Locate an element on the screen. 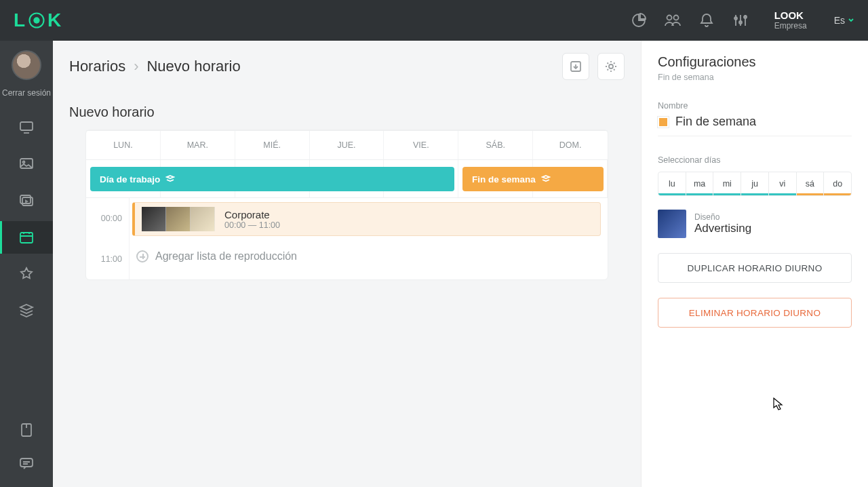 This screenshot has width=868, height=487. item-title: Corporate is located at coordinates (252, 214).